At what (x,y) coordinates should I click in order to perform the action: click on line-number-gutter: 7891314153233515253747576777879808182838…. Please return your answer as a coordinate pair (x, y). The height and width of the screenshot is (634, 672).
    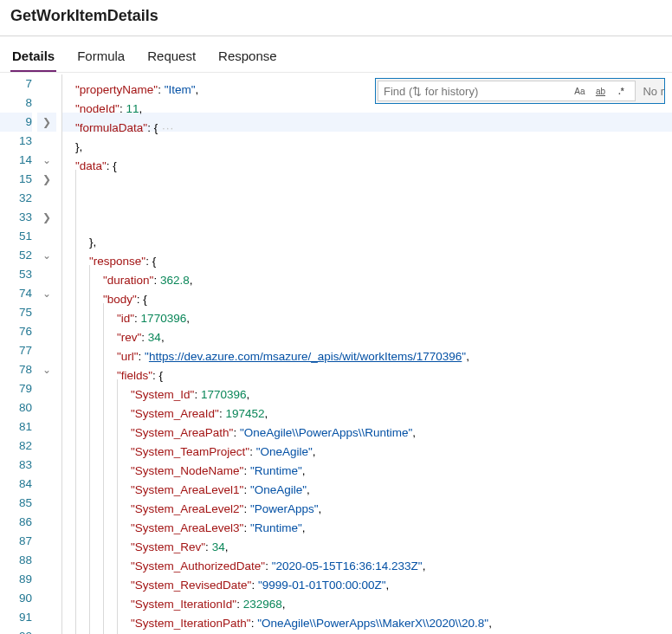
    Looking at the image, I should click on (19, 353).